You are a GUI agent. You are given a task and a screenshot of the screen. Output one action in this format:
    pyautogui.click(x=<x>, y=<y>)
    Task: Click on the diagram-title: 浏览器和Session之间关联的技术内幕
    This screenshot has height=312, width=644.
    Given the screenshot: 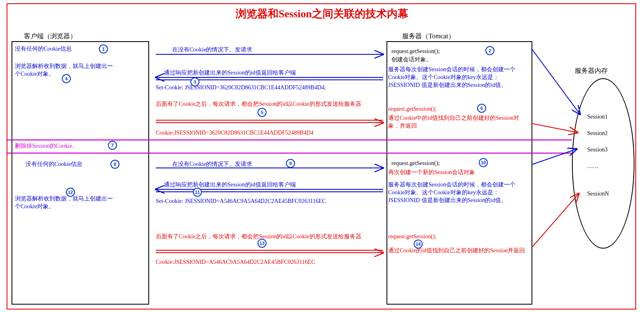 What is the action you would take?
    pyautogui.click(x=322, y=14)
    